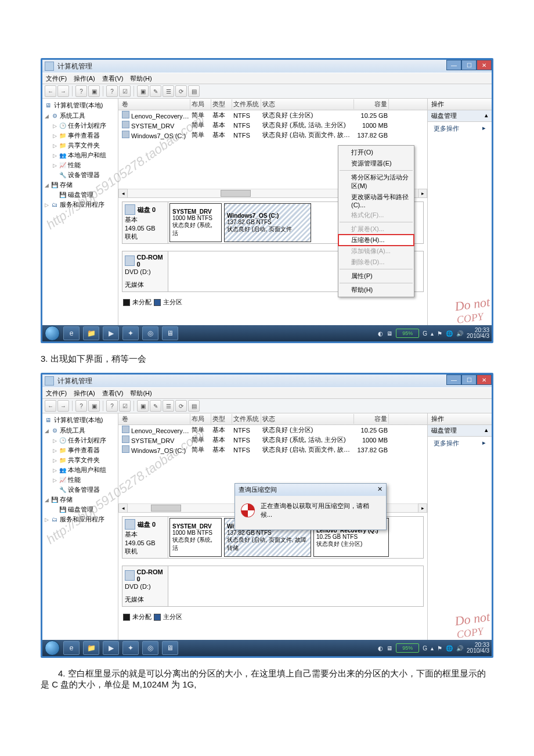 This screenshot has width=534, height=756. Describe the element at coordinates (80, 519) in the screenshot. I see `tree-item: ▷服务和应用程序` at that location.